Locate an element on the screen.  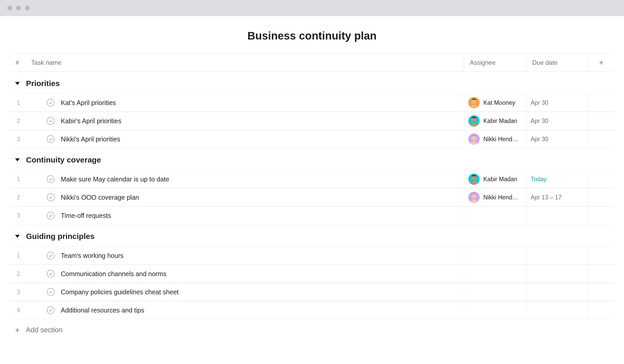
assignee-name: Kabir Madan is located at coordinates (500, 121).